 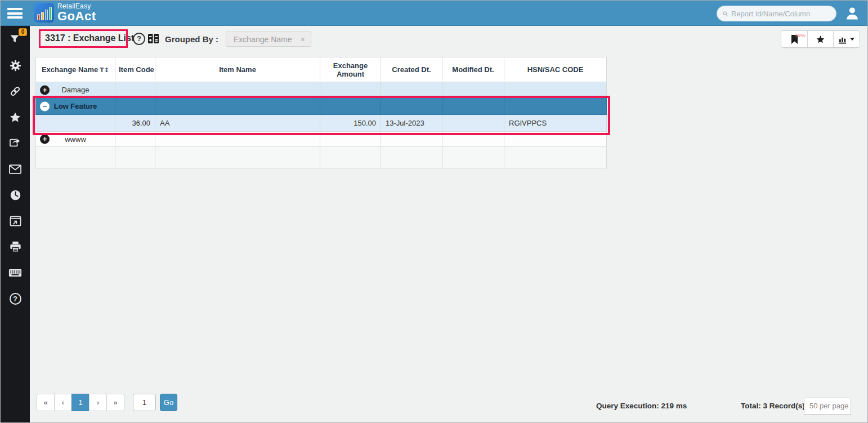 What do you see at coordinates (821, 39) in the screenshot?
I see `favorite-button` at bounding box center [821, 39].